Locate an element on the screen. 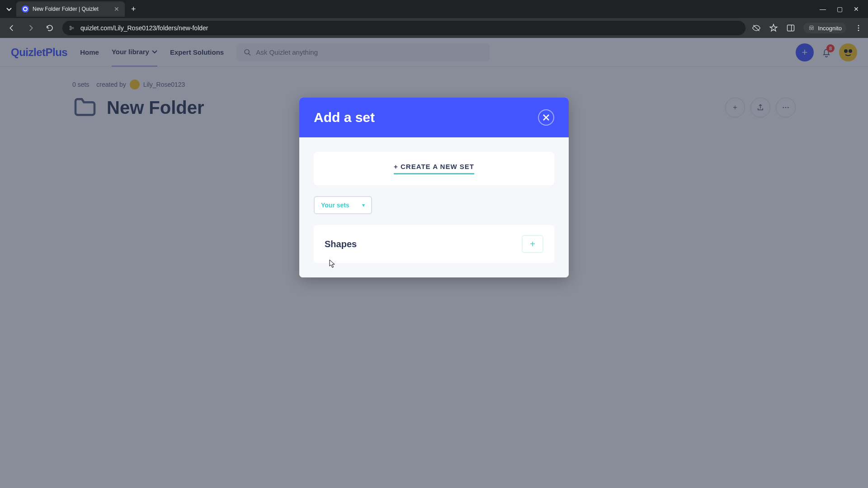 This screenshot has height=488, width=868. close-window-button: ✕ is located at coordinates (856, 9).